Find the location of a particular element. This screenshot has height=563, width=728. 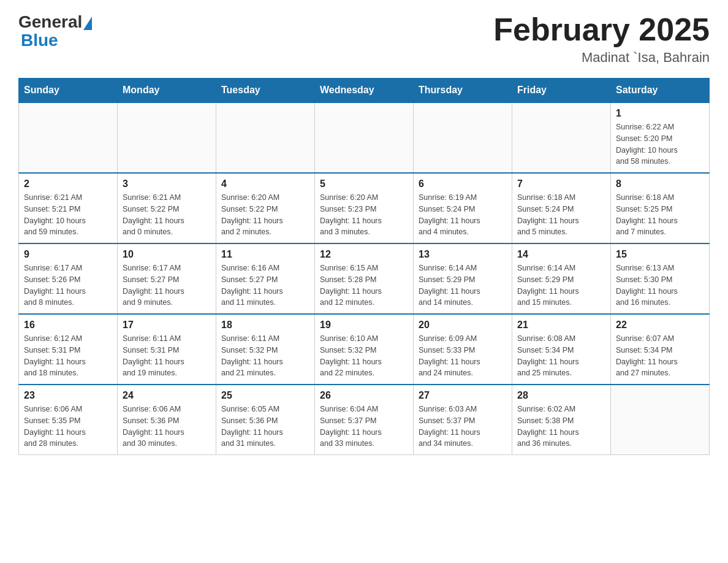

day-info: Sunrise: 6:17 AM Sunset: 5:26 PM Dayligh… is located at coordinates (68, 286).